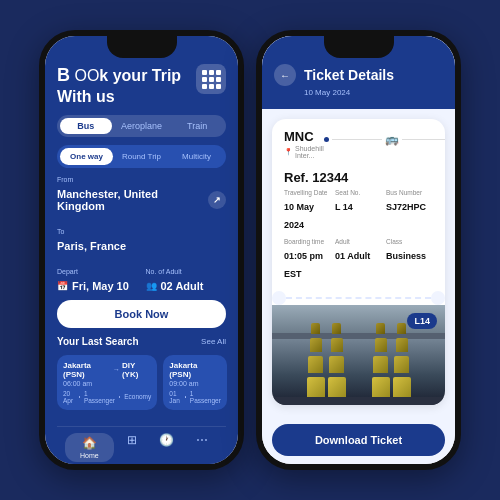  I want to click on people-icon: 👥, so click(152, 286).